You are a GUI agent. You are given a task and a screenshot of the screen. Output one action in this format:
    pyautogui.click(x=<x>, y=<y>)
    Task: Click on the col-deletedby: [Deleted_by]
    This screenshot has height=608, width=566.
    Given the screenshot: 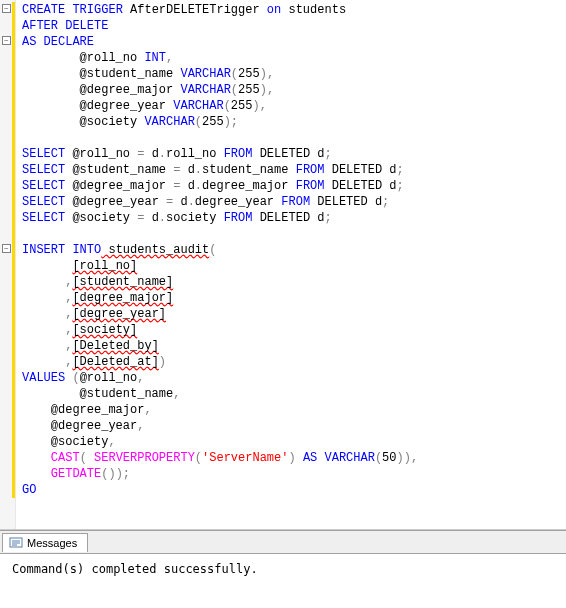 What is the action you would take?
    pyautogui.click(x=115, y=346)
    